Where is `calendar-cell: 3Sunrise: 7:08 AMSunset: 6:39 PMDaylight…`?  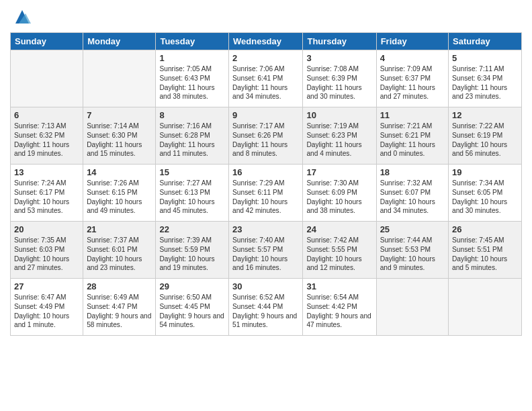
calendar-cell: 3Sunrise: 7:08 AMSunset: 6:39 PMDaylight… is located at coordinates (340, 79).